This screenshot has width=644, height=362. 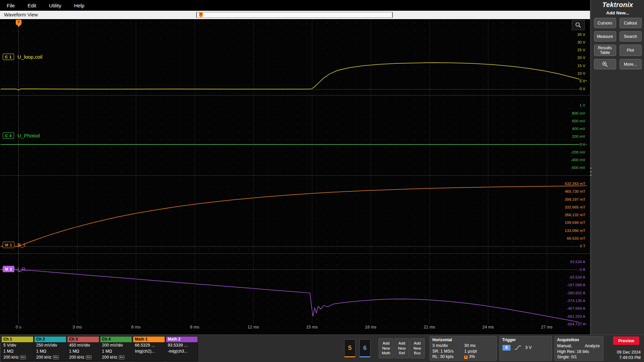 What do you see at coordinates (579, 129) in the screenshot?
I see `y-axis-label: 400 mV` at bounding box center [579, 129].